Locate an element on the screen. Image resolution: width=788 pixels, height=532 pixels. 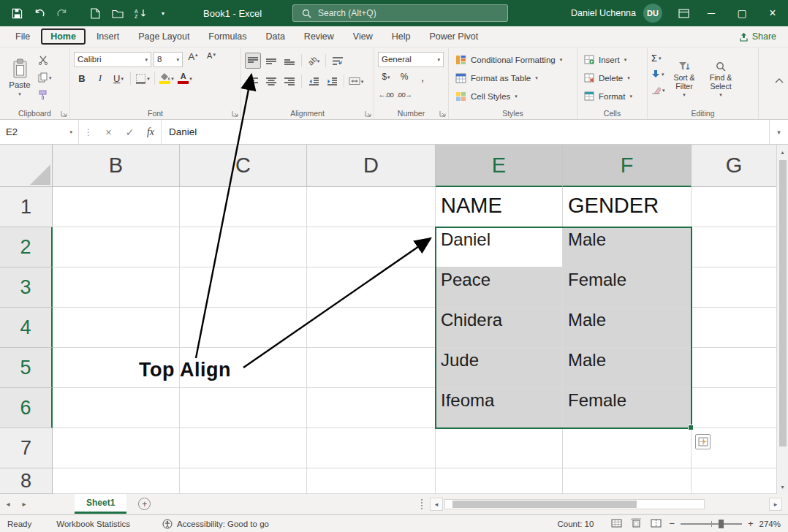
user-name: Daniel Uchenna is located at coordinates (604, 13).